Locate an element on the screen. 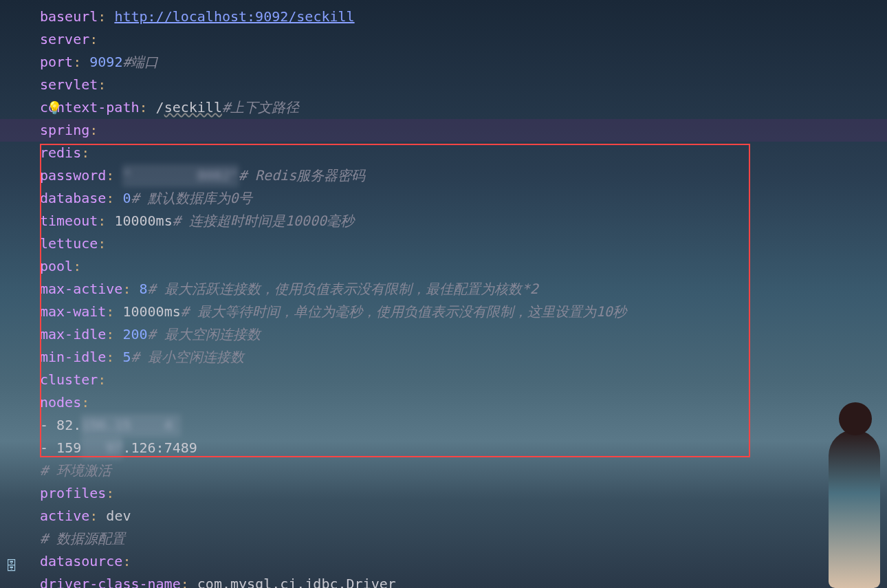 The height and width of the screenshot is (588, 887). key-pool: pool is located at coordinates (56, 267).